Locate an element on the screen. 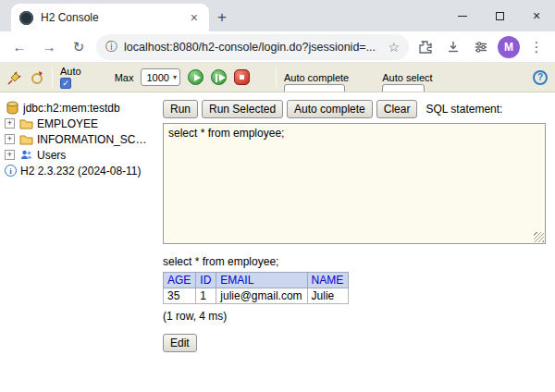  profile-avatar: M is located at coordinates (509, 47).